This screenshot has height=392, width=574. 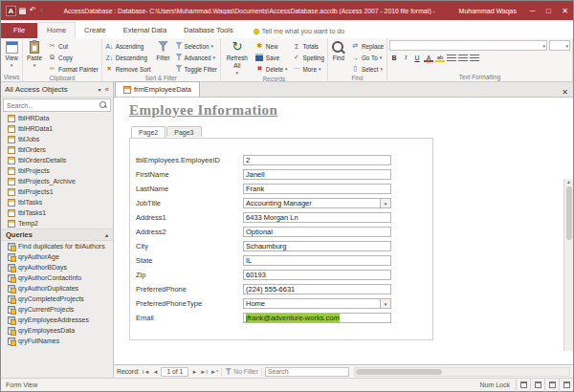 I want to click on nav-item-find-duplicates-for-tblauthors: Find duplicates for tblAuthors, so click(x=57, y=247).